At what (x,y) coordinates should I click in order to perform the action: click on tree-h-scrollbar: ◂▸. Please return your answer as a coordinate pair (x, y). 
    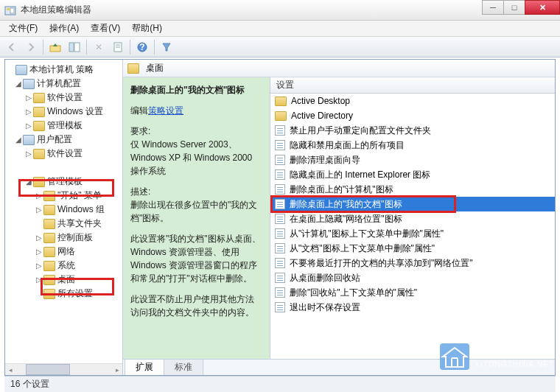
    Looking at the image, I should click on (63, 369).